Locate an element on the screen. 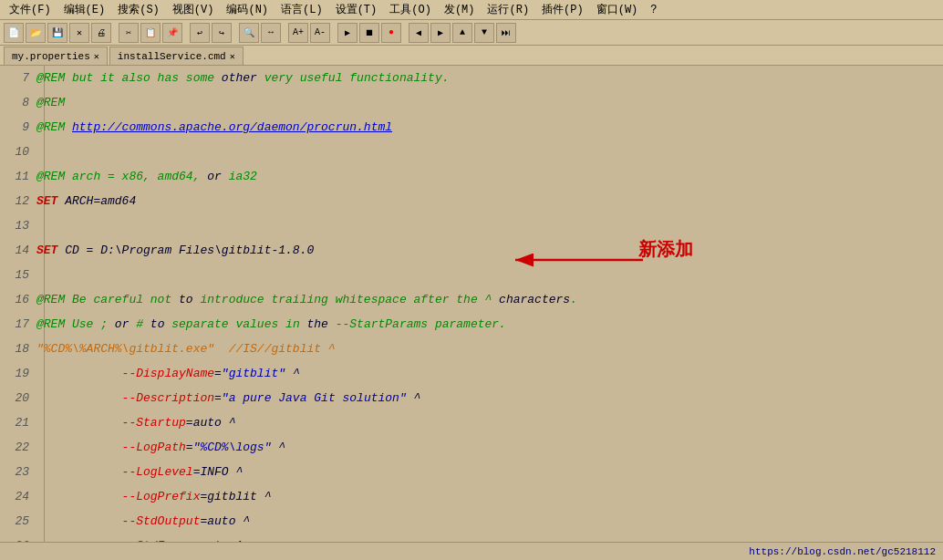 This screenshot has height=560, width=943. menu-window: 窗口(W) is located at coordinates (617, 9).